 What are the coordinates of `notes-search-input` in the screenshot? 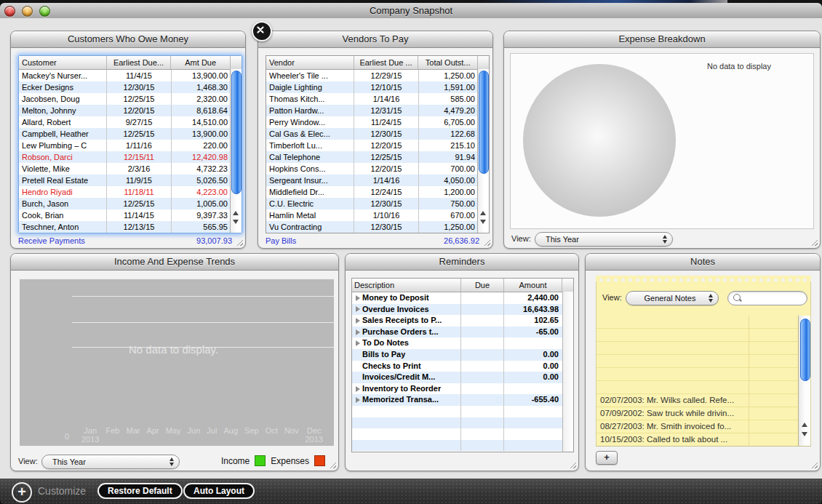 It's located at (774, 298).